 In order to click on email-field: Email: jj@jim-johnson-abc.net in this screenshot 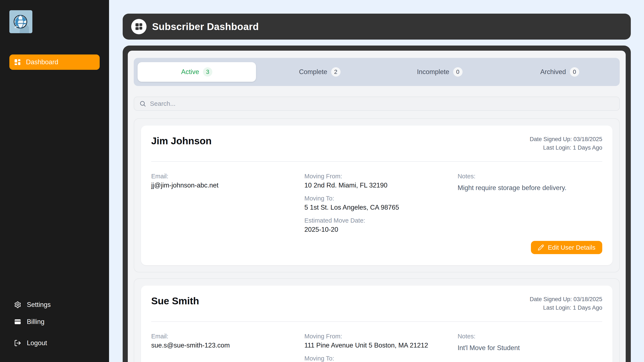, I will do `click(224, 181)`.